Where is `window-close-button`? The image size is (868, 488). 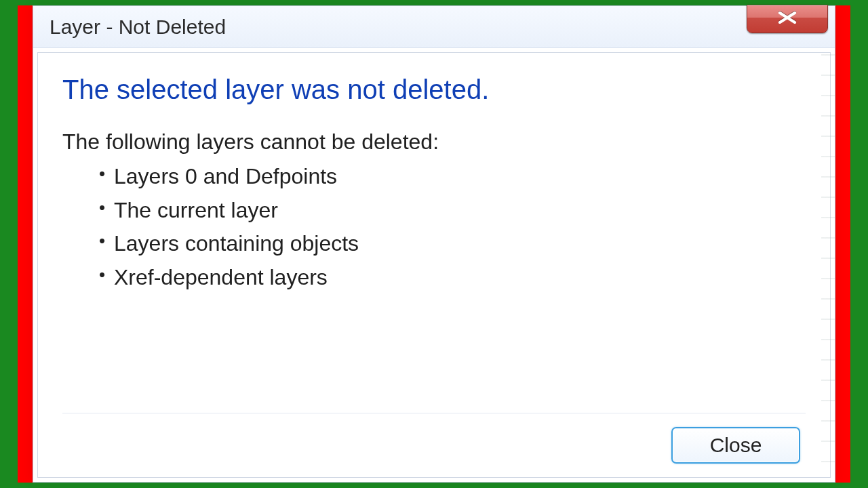
window-close-button is located at coordinates (787, 19).